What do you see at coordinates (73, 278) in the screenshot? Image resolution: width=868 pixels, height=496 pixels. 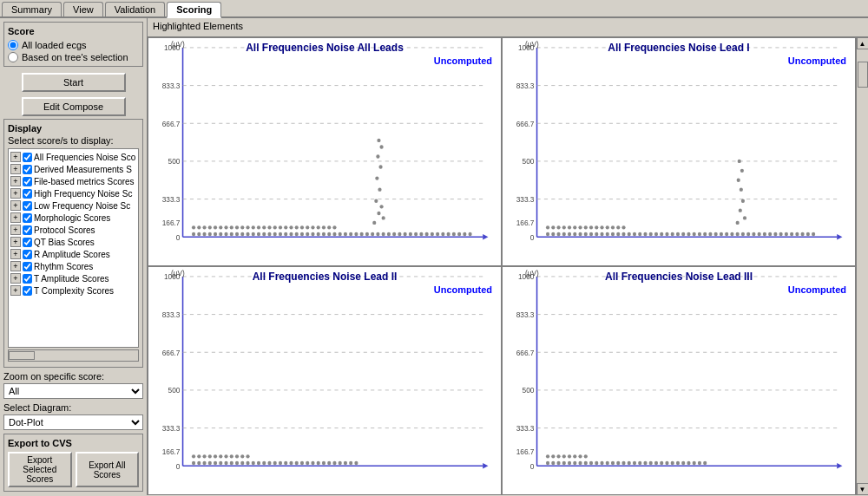 I see `tree-item-10: + T Amplitude Scores` at bounding box center [73, 278].